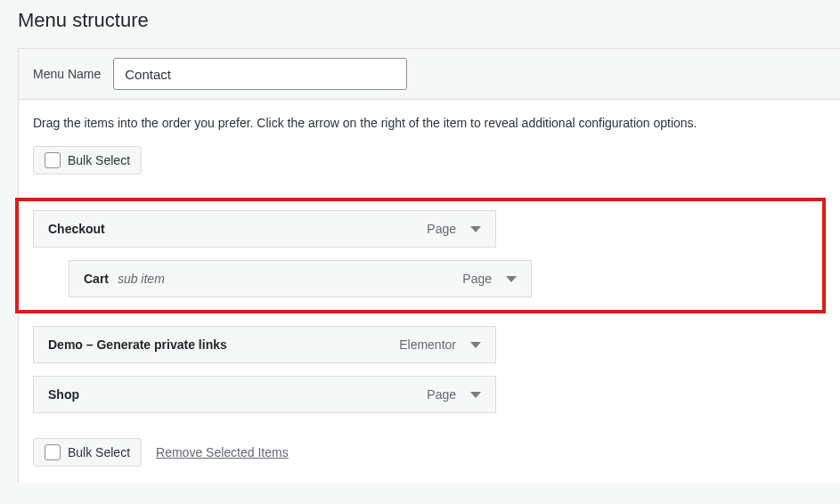 The image size is (840, 504). Describe the element at coordinates (96, 279) in the screenshot. I see `menu-item-title: Cart` at that location.